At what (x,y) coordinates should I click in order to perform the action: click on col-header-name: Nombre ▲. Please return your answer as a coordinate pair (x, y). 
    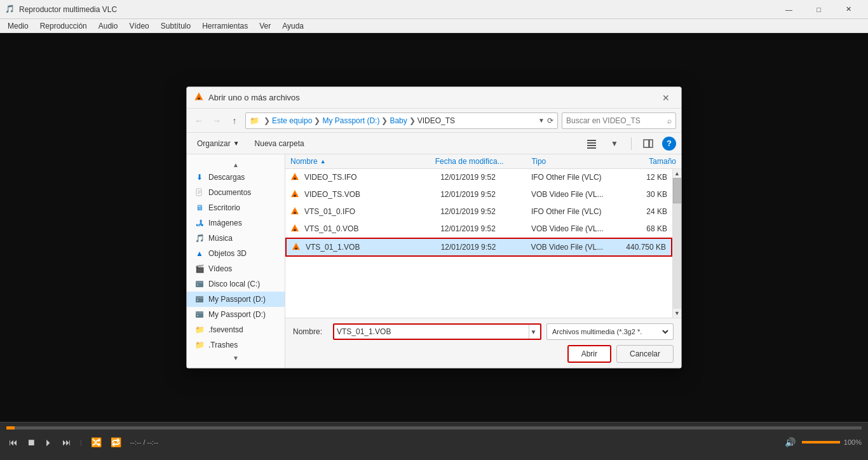
    Looking at the image, I should click on (363, 161).